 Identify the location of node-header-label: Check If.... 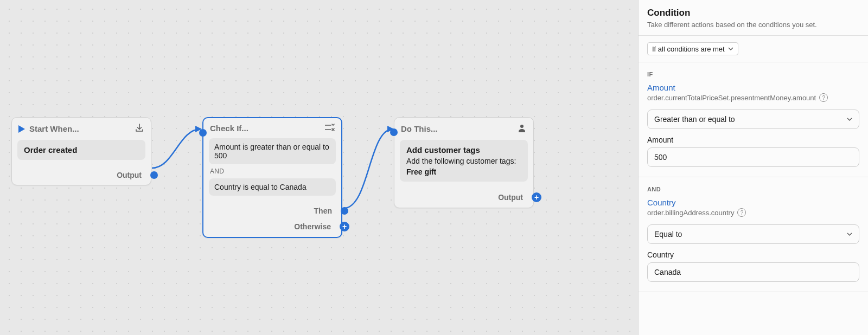
(229, 128).